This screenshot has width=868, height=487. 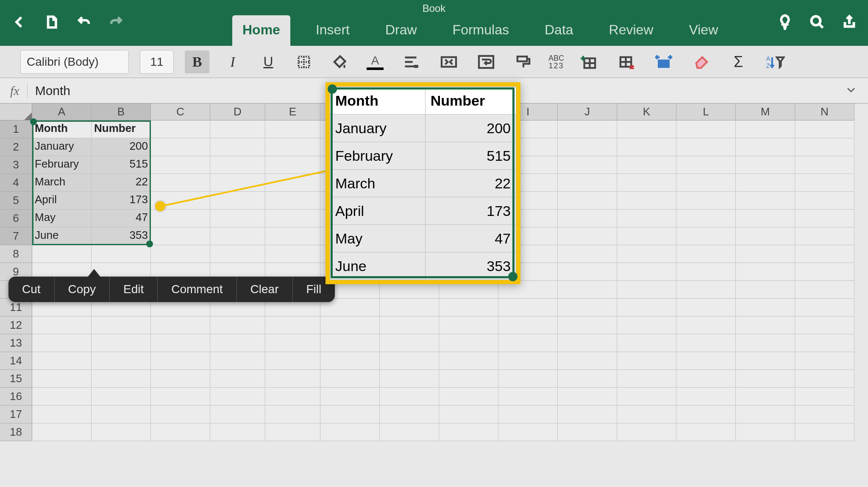 What do you see at coordinates (706, 325) in the screenshot?
I see `cell-L12` at bounding box center [706, 325].